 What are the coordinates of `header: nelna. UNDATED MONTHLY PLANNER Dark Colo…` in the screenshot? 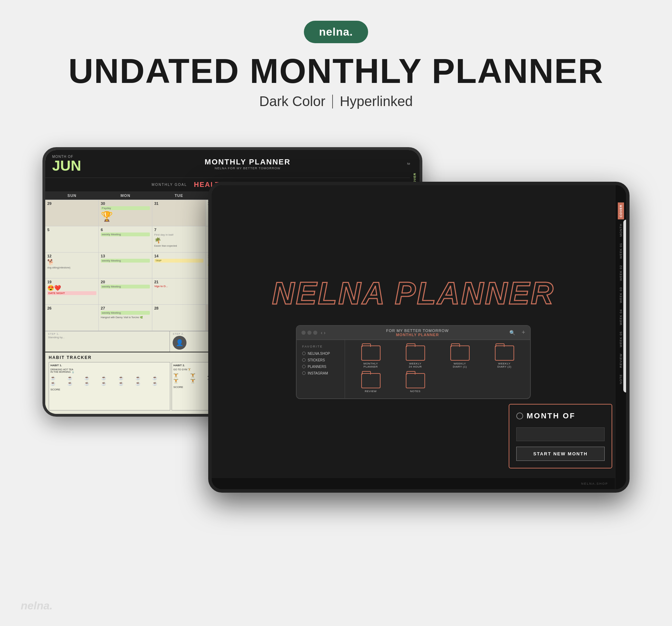 It's located at (336, 55).